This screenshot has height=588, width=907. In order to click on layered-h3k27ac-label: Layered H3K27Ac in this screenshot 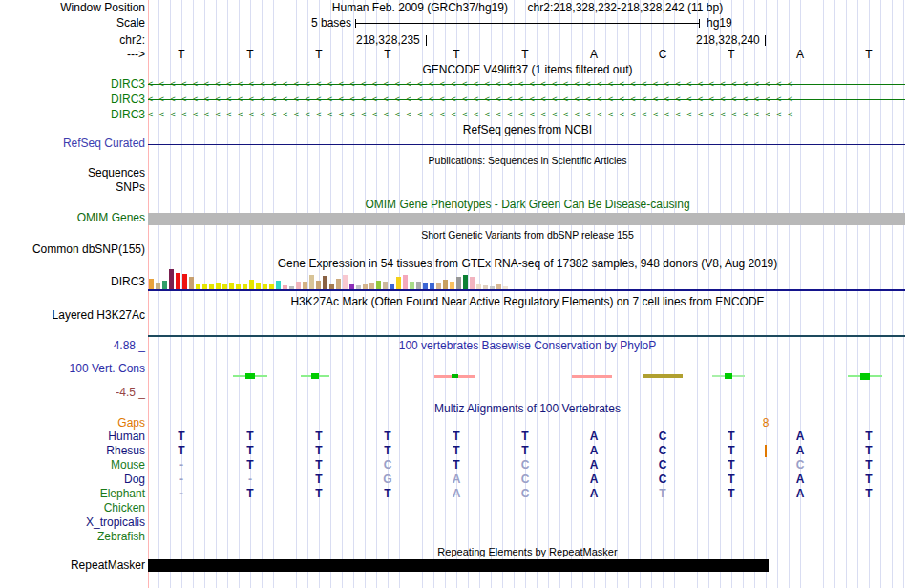, I will do `click(73, 315)`.